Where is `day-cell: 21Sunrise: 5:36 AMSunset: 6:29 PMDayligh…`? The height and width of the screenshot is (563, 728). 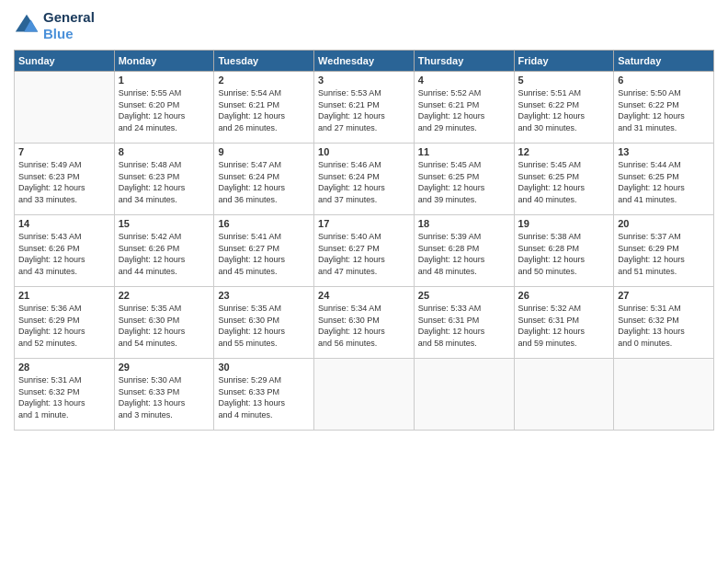
day-cell: 21Sunrise: 5:36 AMSunset: 6:29 PMDayligh… is located at coordinates (64, 323).